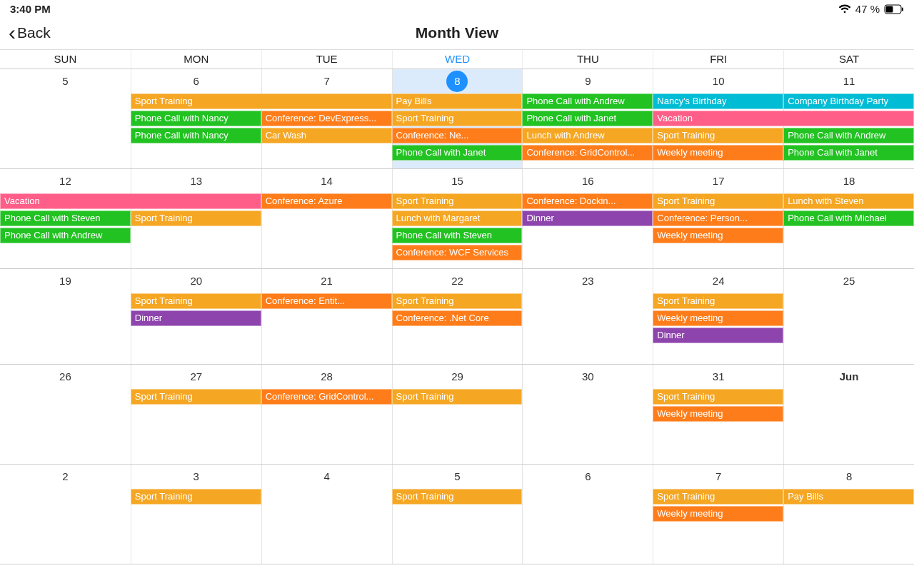  I want to click on calendar-day-cell: 6, so click(587, 514).